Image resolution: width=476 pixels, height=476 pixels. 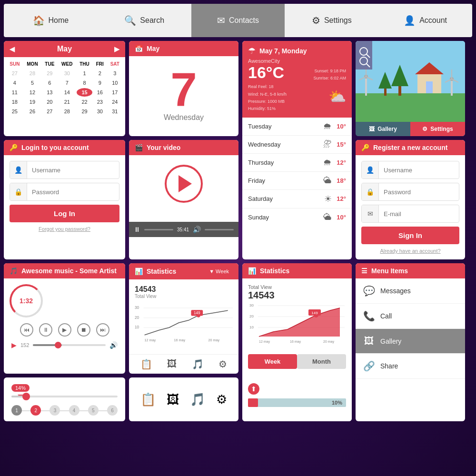 I want to click on stats-total-num: 14543, so click(x=184, y=289).